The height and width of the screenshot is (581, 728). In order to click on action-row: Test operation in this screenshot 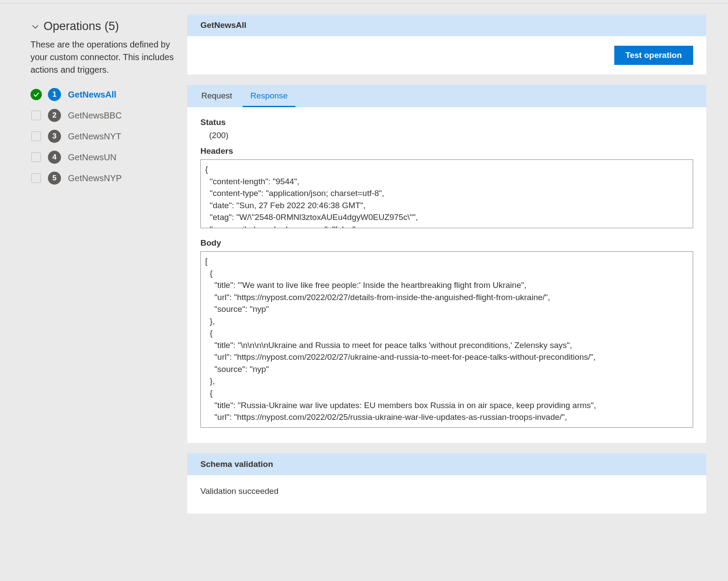, I will do `click(447, 55)`.